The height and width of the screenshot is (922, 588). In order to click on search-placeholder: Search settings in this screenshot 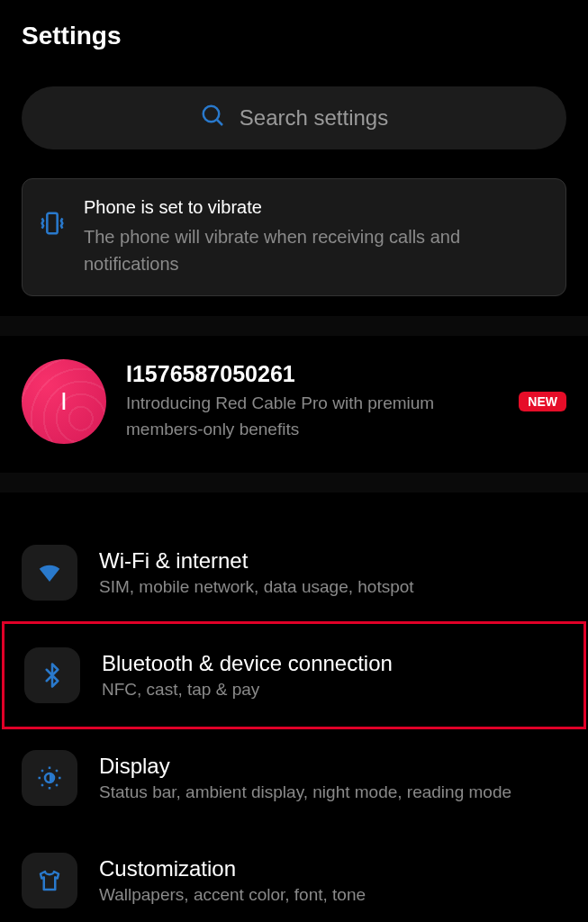, I will do `click(313, 118)`.